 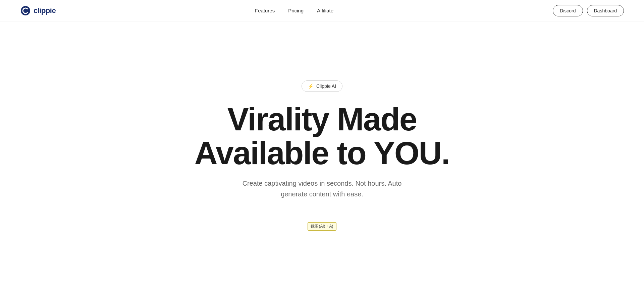 What do you see at coordinates (326, 86) in the screenshot?
I see `hero-badge-label: Clippie AI` at bounding box center [326, 86].